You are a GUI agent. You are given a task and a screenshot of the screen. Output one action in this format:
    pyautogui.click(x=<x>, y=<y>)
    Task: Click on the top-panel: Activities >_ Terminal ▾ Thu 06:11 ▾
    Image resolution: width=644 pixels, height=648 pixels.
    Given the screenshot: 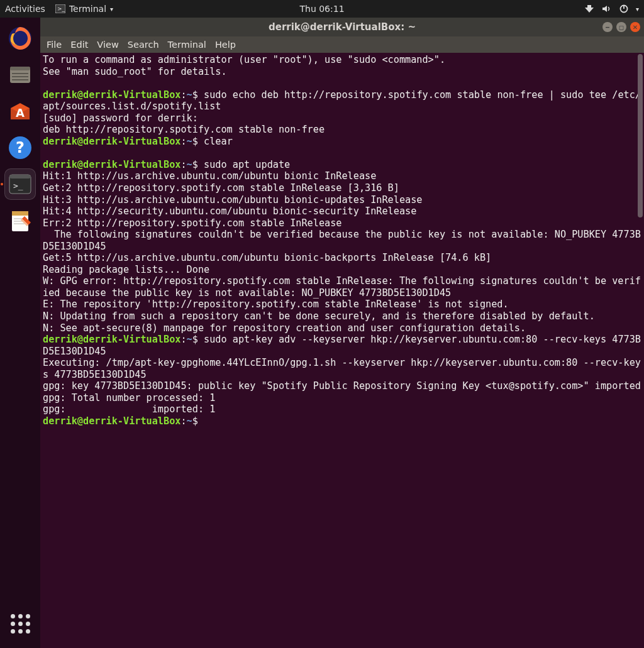 What is the action you would take?
    pyautogui.click(x=322, y=9)
    